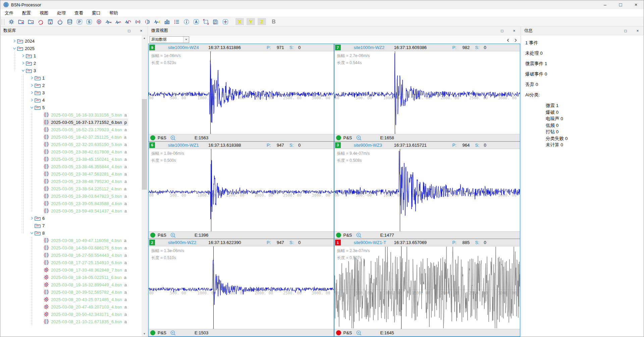 The image size is (644, 337). Describe the element at coordinates (71, 56) in the screenshot. I see `tree-row: 1` at that location.